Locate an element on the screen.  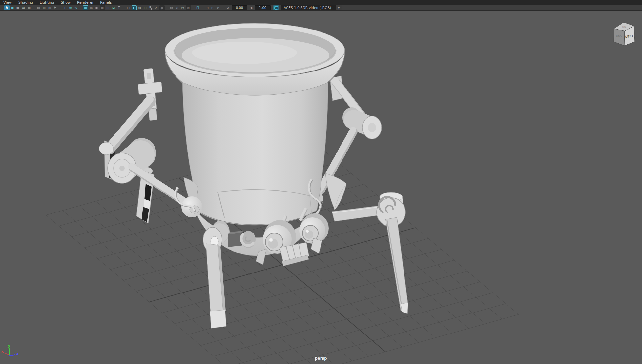
menu-item-renderer: Renderer is located at coordinates (85, 3).